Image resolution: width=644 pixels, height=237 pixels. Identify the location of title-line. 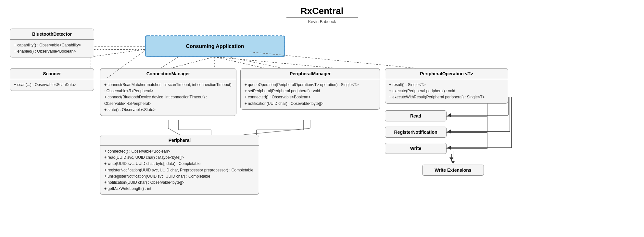
(322, 18).